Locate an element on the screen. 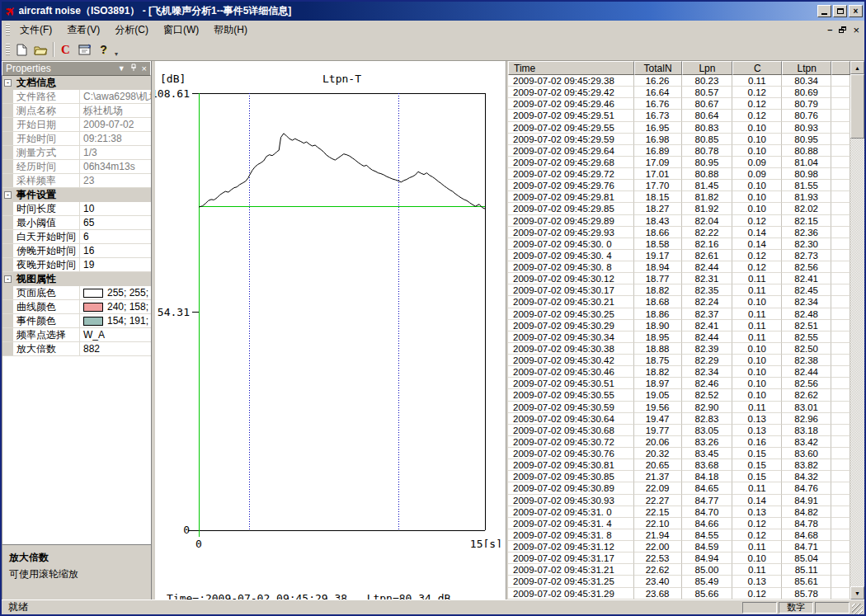 The width and height of the screenshot is (866, 616). properties-button is located at coordinates (84, 49).